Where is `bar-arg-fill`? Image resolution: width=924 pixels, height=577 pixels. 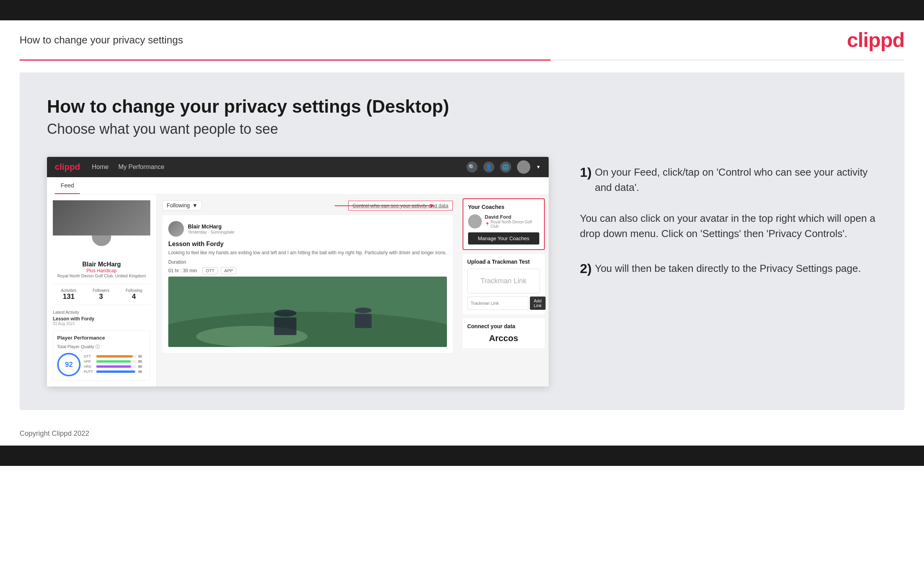
bar-arg-fill is located at coordinates (113, 367).